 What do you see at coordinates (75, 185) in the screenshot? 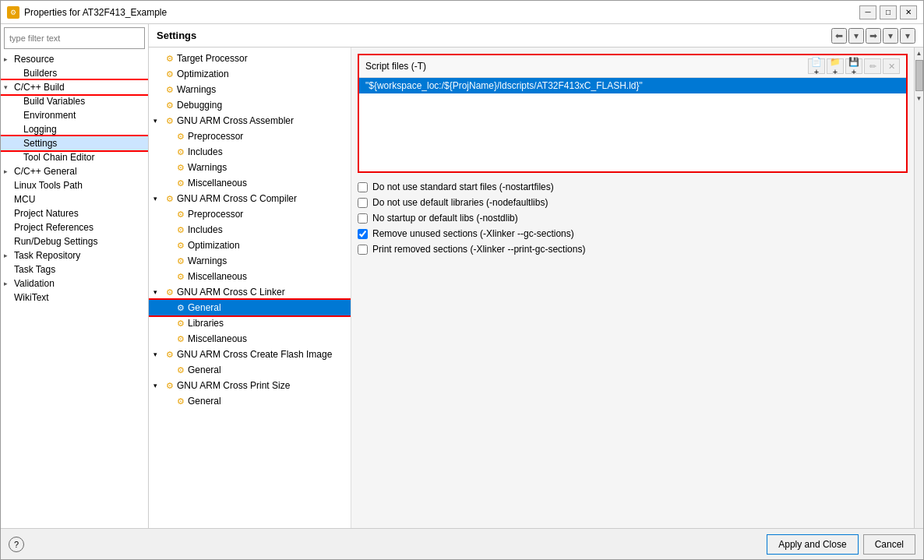
I see `left-tree-item-linux-tools-path: Linux Tools Path` at bounding box center [75, 185].